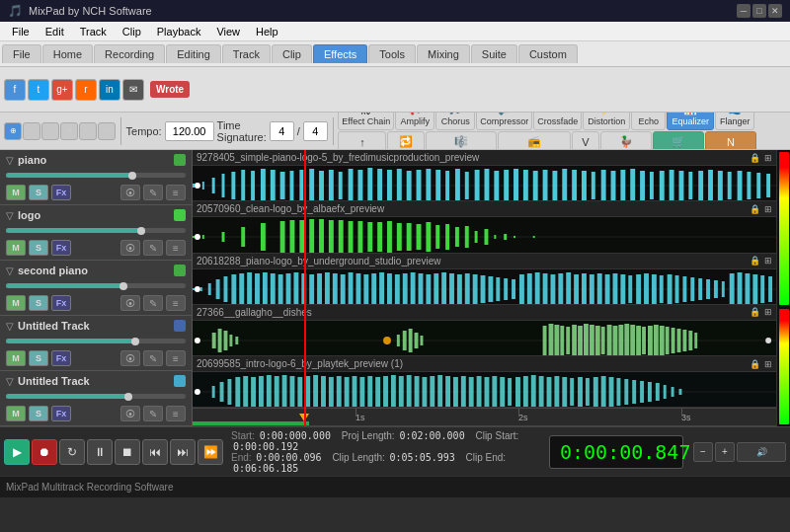 The image size is (790, 532). I want to click on settings-btn-untitled2: ✎, so click(153, 414).